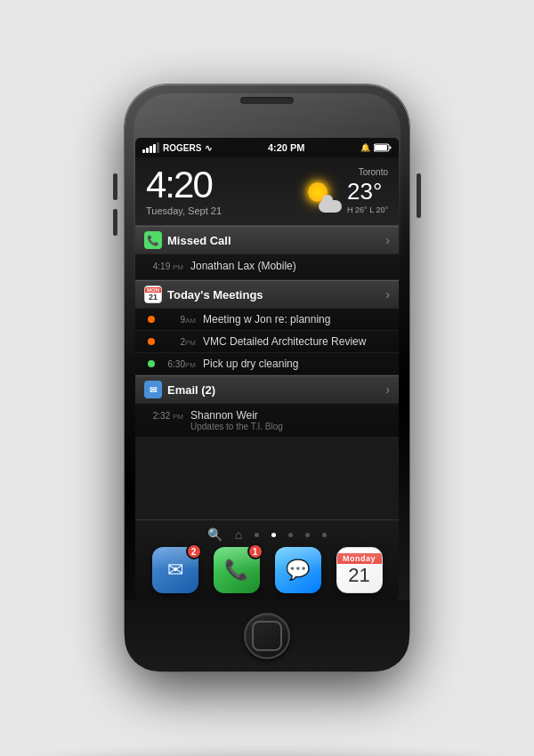 Image resolution: width=534 pixels, height=756 pixels. I want to click on messages-app-icon: 💬, so click(298, 570).